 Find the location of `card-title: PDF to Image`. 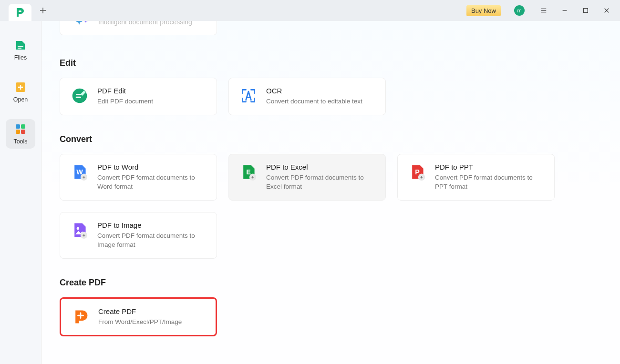

card-title: PDF to Image is located at coordinates (153, 225).